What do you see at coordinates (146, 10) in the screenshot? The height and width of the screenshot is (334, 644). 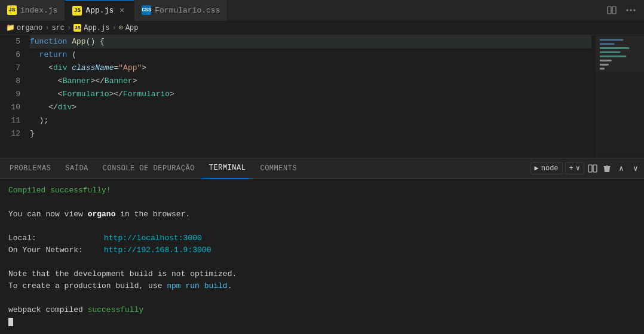 I see `css-icon: CSS` at bounding box center [146, 10].